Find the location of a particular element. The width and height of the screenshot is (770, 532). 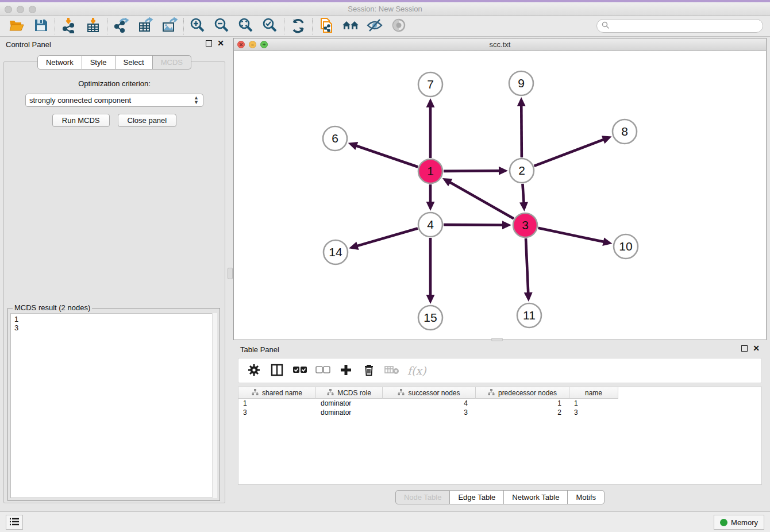

cell-name: 1 is located at coordinates (594, 403).